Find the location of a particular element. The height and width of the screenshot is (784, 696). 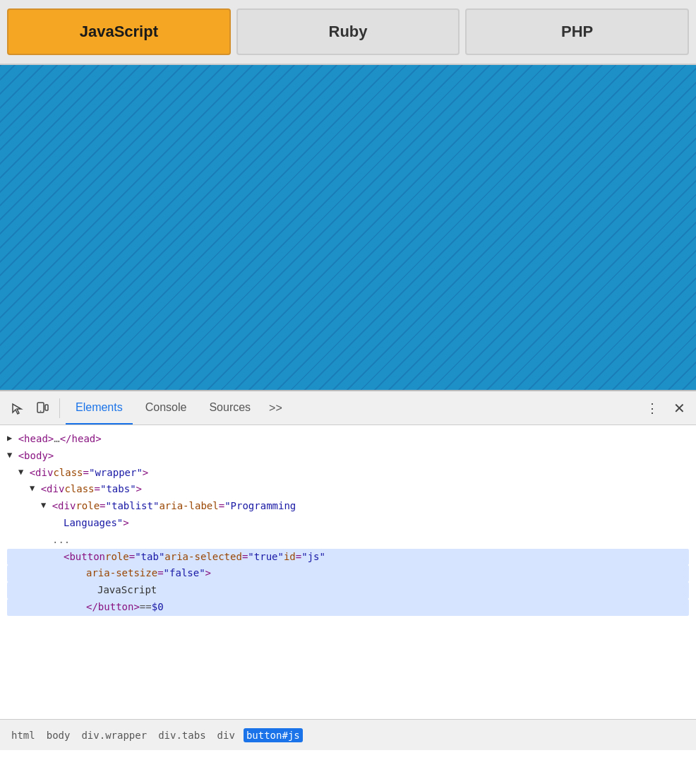

breadcrumb-bar: html body div.wrapper div.tabs div butto… is located at coordinates (348, 735).